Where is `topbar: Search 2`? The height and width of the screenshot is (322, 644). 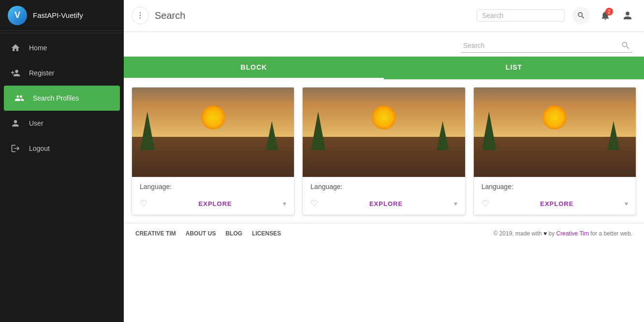 topbar: Search 2 is located at coordinates (384, 15).